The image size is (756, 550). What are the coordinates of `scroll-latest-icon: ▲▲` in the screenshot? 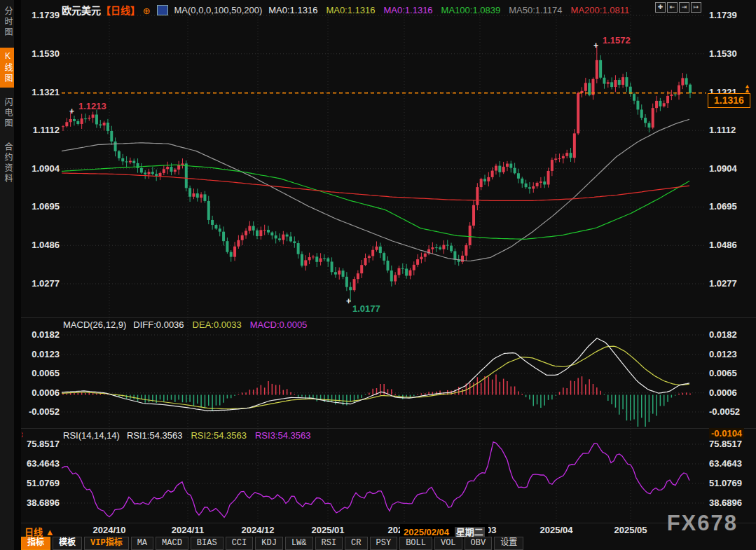 It's located at (747, 88).